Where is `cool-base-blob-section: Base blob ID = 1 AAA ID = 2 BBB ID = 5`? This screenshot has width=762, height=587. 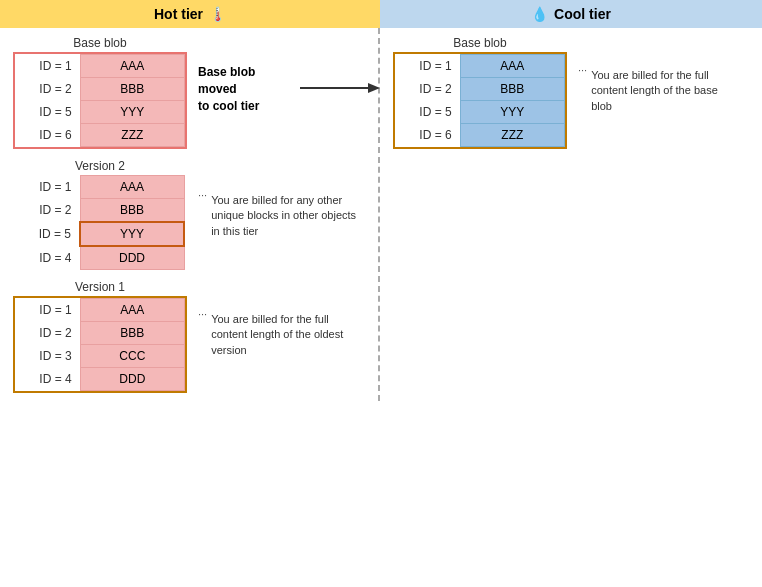
cool-base-blob-section: Base blob ID = 1 AAA ID = 2 BBB ID = 5 is located at coordinates (571, 92).